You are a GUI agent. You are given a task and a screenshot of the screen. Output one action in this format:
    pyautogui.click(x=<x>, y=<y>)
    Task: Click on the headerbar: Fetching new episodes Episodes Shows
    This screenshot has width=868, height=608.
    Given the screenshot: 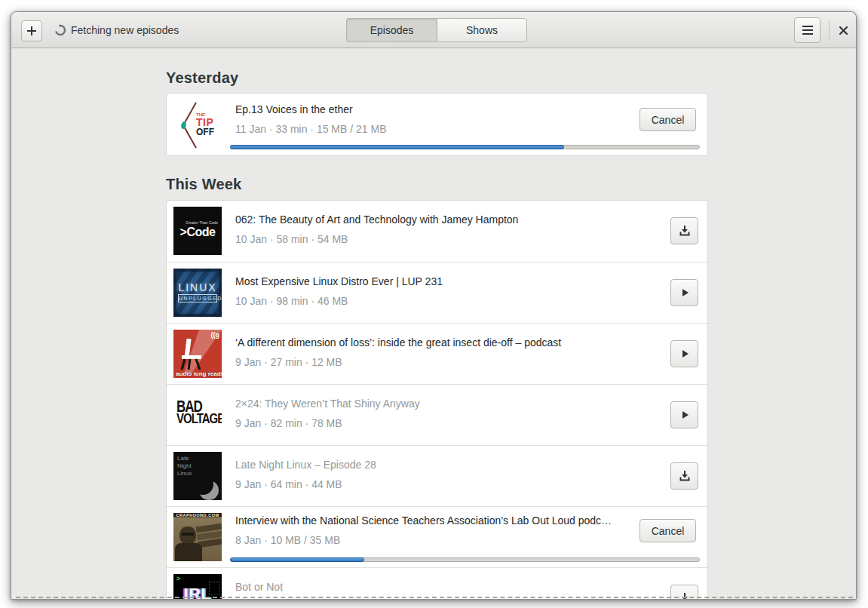 What is the action you would take?
    pyautogui.click(x=434, y=30)
    